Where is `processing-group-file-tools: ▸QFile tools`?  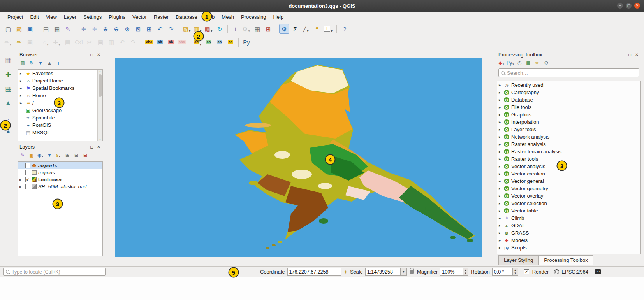
processing-group-file-tools: ▸QFile tools is located at coordinates (569, 107).